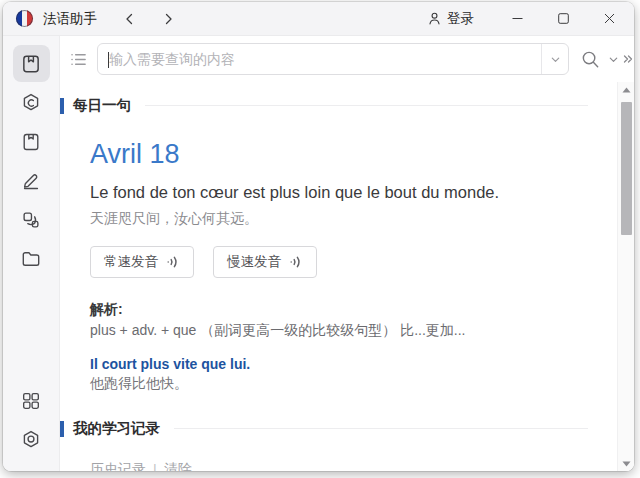 Image resolution: width=640 pixels, height=478 pixels. What do you see at coordinates (590, 60) in the screenshot?
I see `search-icon` at bounding box center [590, 60].